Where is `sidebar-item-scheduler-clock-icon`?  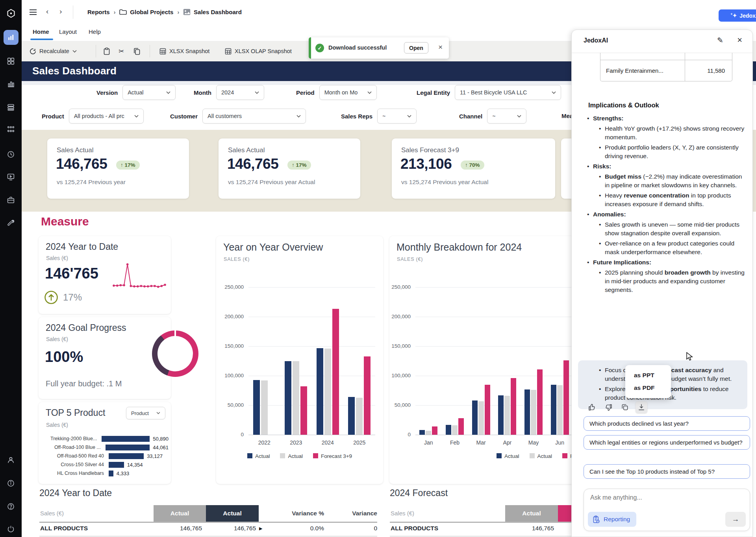 sidebar-item-scheduler-clock-icon is located at coordinates (11, 154).